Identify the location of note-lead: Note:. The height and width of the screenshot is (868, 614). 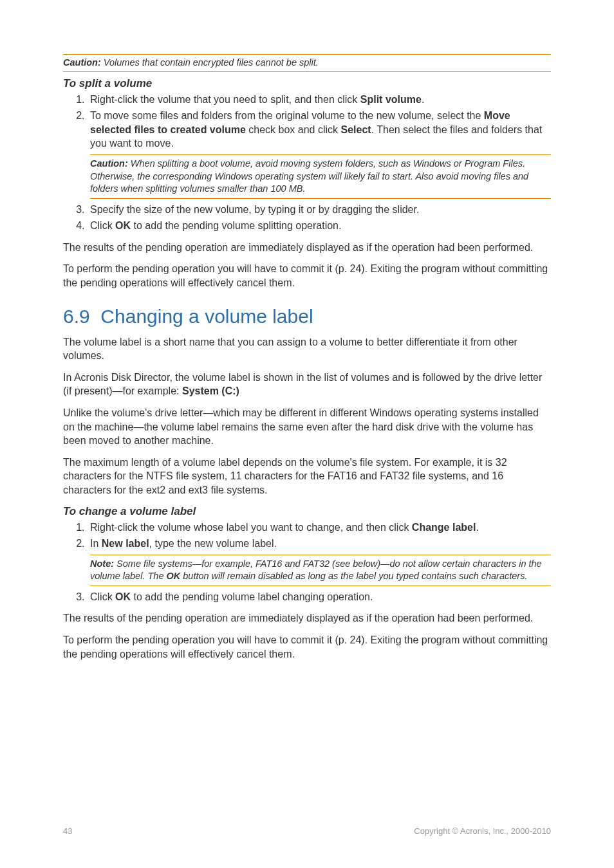
(102, 564).